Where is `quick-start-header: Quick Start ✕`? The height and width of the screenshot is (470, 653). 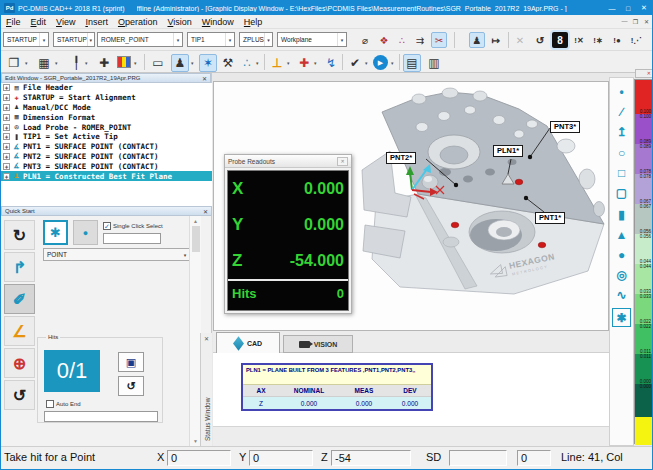 quick-start-header: Quick Start ✕ is located at coordinates (106, 211).